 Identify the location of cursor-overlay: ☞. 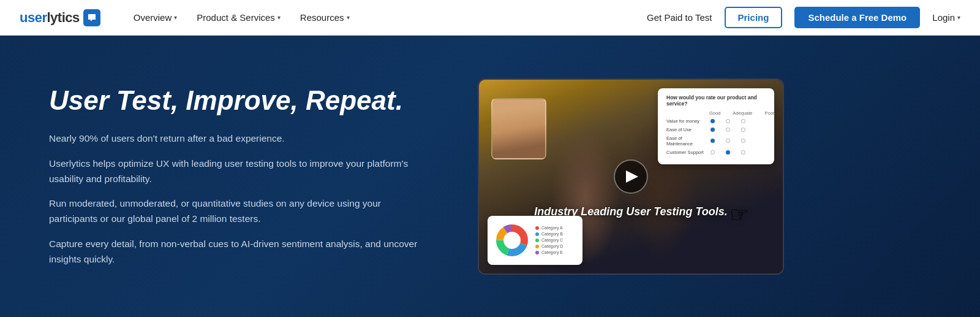
(739, 215).